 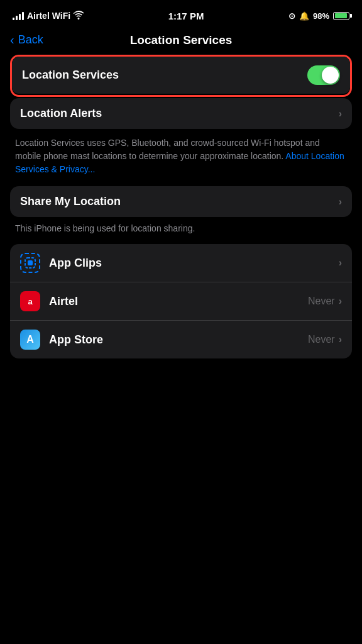 I want to click on airtel-permission-label: Never, so click(x=322, y=301).